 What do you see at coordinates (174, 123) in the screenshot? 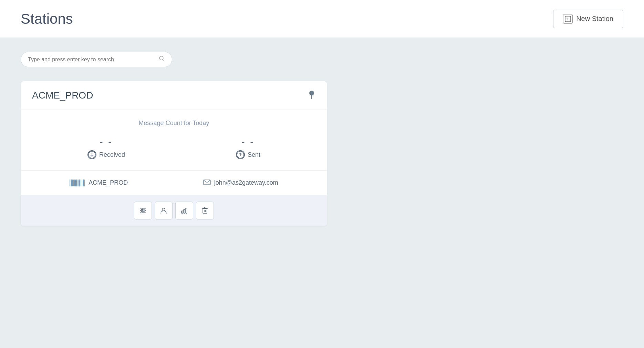
I see `message-count-title: Message Count for Today` at bounding box center [174, 123].